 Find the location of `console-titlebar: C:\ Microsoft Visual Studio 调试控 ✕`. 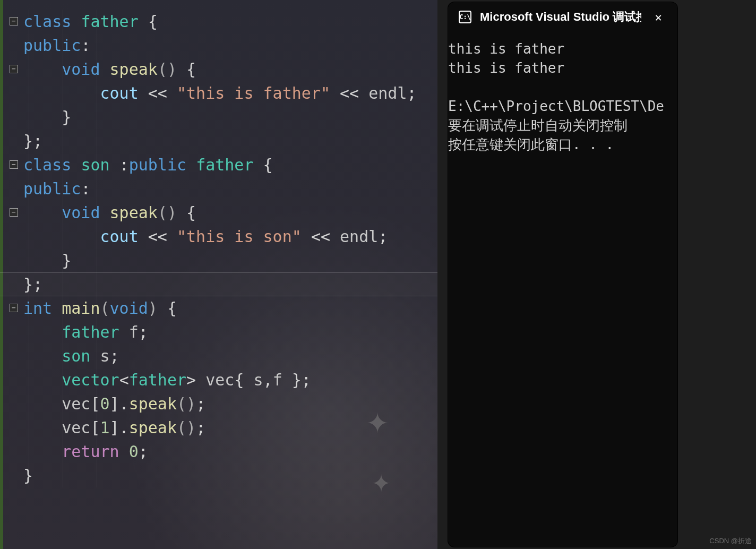

console-titlebar: C:\ Microsoft Visual Studio 调试控 ✕ is located at coordinates (563, 17).